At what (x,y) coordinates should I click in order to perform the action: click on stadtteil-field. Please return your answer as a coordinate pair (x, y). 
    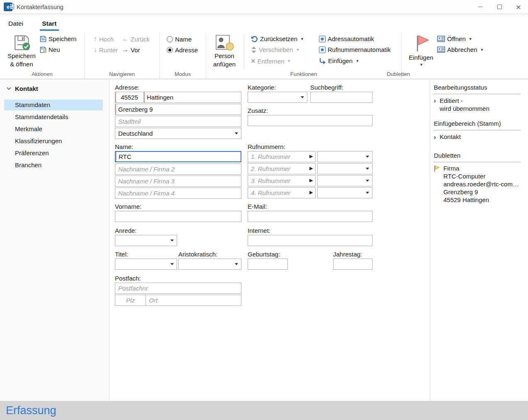
    Looking at the image, I should click on (178, 121).